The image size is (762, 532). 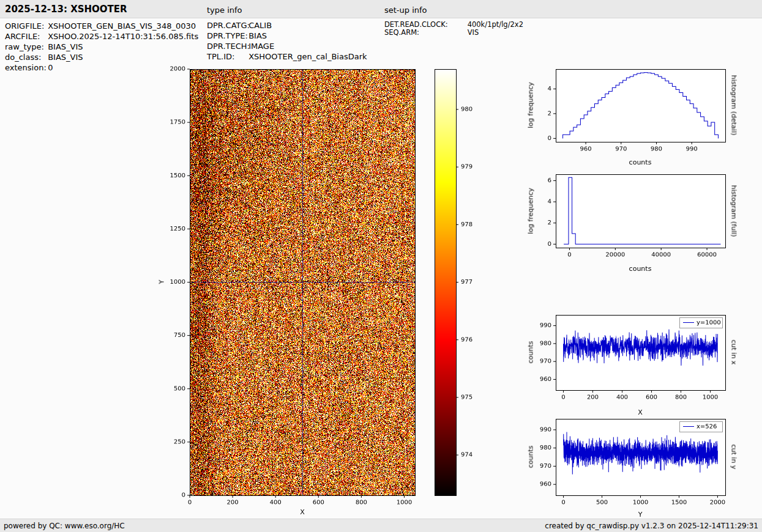 What do you see at coordinates (459, 284) in the screenshot?
I see `colorbar-canvas` at bounding box center [459, 284].